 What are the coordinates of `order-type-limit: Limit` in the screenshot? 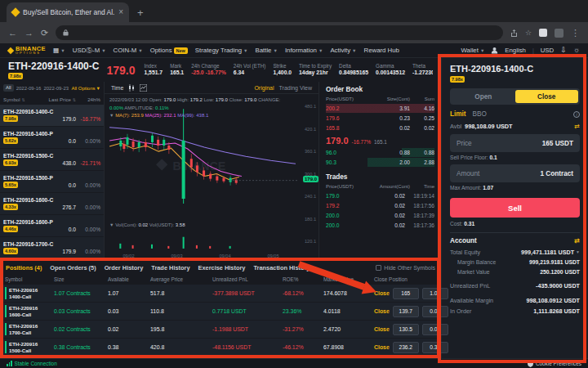 It's located at (458, 114).